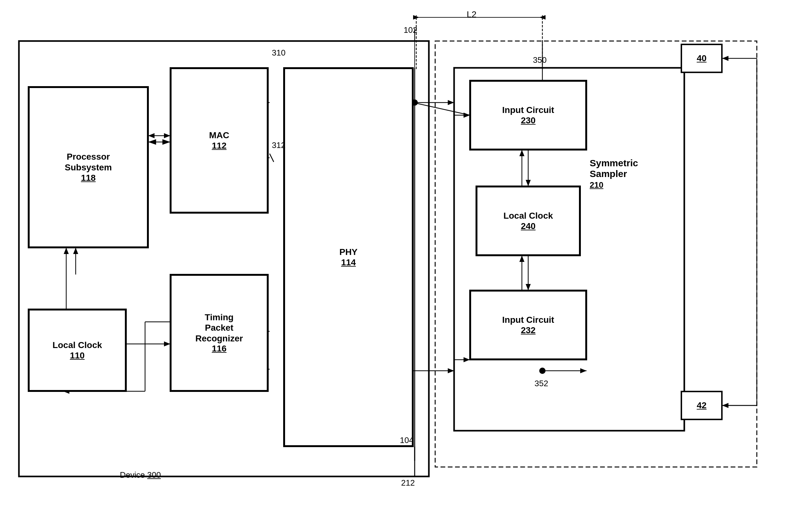 The image size is (812, 520). Describe the element at coordinates (77, 350) in the screenshot. I see `local-clock-110-box: Local Clock 110` at that location.